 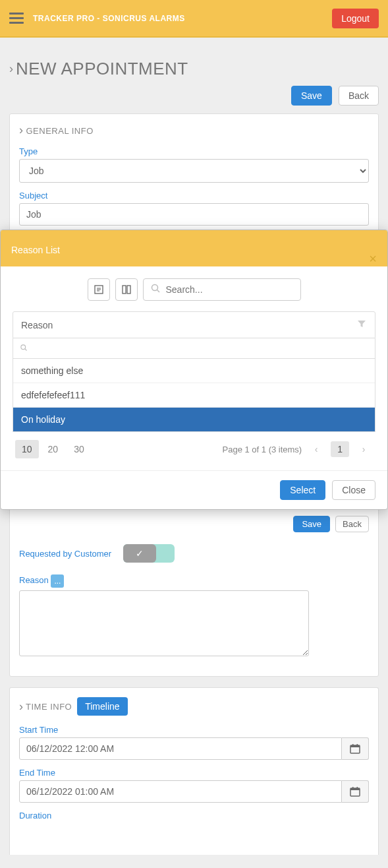 I want to click on grid-row: On holiday, so click(x=194, y=419).